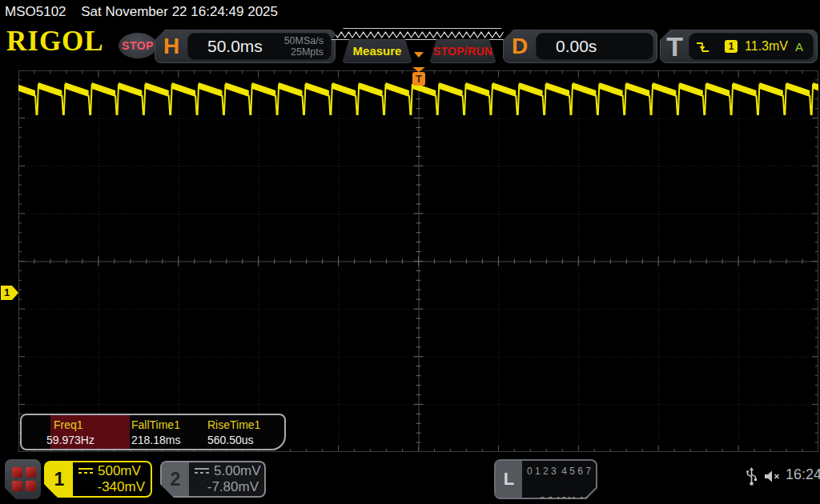 The image size is (820, 504). I want to click on channel1-button: 1 500mV -340mV, so click(98, 479).